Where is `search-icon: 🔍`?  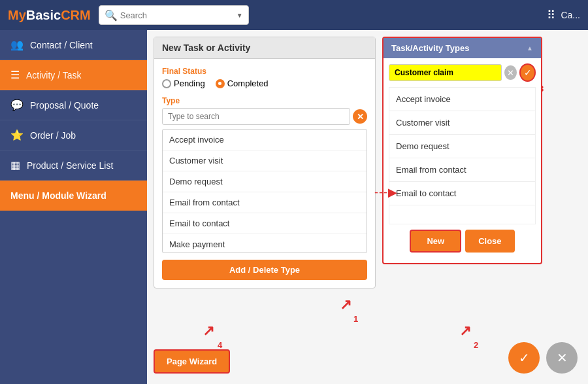
search-icon: 🔍 is located at coordinates (111, 16).